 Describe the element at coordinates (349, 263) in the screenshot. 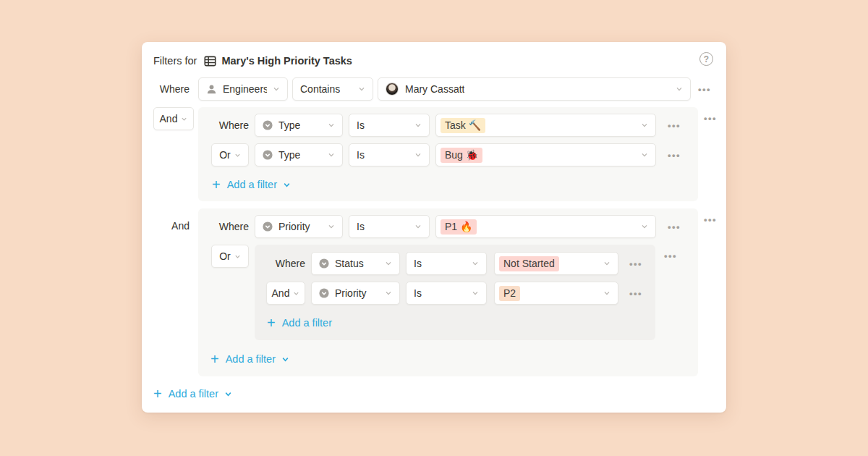

I see `field-label: Status` at that location.